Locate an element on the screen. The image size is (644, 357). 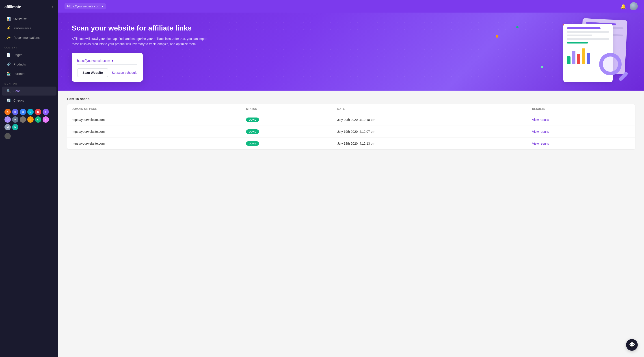
sidebar-header: affilimate ‹ is located at coordinates (29, 7).